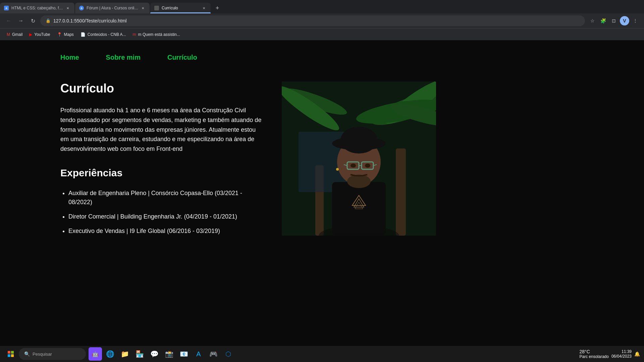 Image resolution: width=644 pixels, height=362 pixels. Describe the element at coordinates (161, 173) in the screenshot. I see `experiences-title: Experiências` at that location.